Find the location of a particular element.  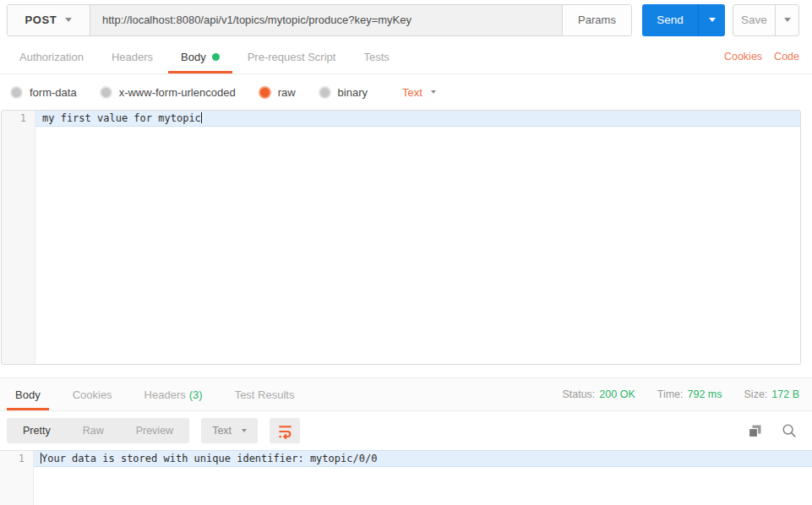

tab-label: Pre-request Script is located at coordinates (292, 57).